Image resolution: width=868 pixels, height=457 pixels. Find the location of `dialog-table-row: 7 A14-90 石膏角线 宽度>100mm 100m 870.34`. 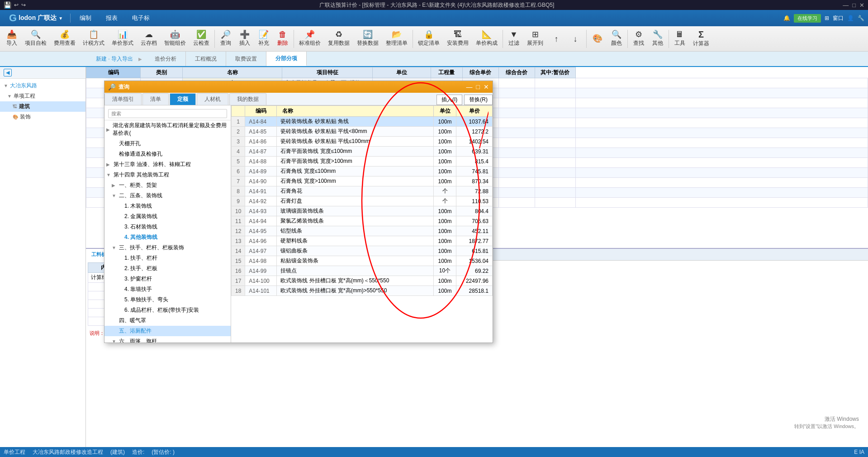

dialog-table-row: 7 A14-90 石膏角线 宽度>100mm 100m 870.34 is located at coordinates (362, 181).